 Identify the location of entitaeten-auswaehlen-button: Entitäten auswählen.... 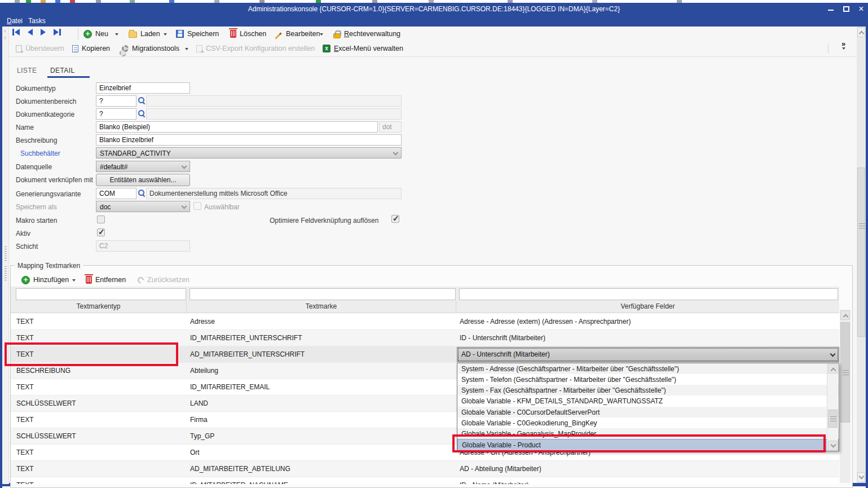
(143, 180).